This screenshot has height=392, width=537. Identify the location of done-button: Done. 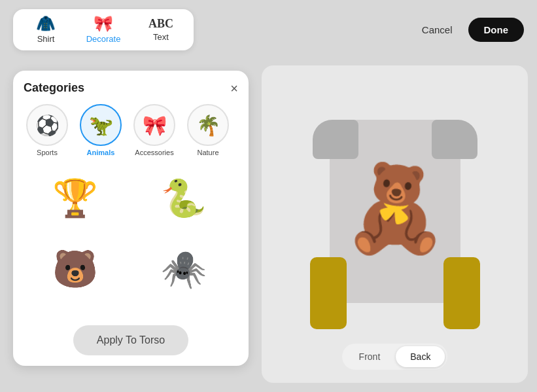
(496, 30).